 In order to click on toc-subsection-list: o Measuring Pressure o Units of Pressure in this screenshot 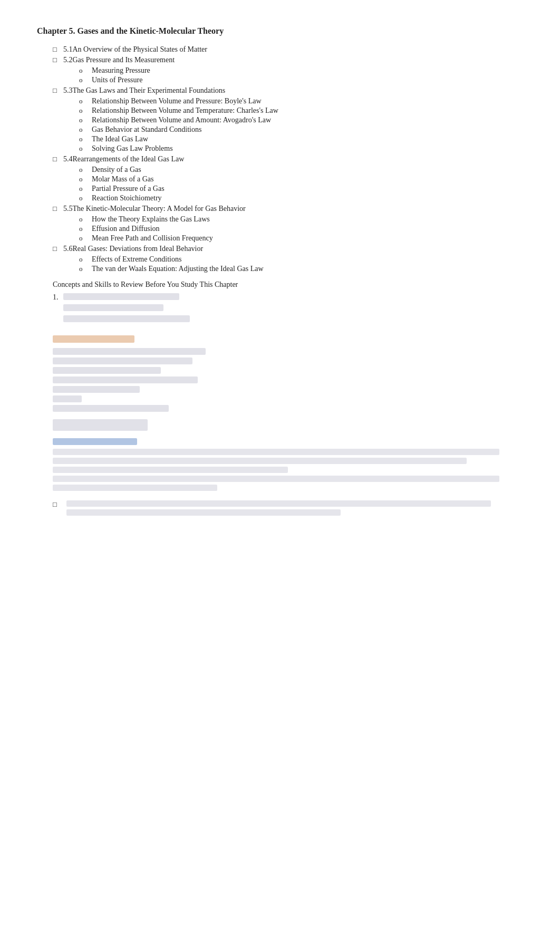, I will do `click(280, 75)`.